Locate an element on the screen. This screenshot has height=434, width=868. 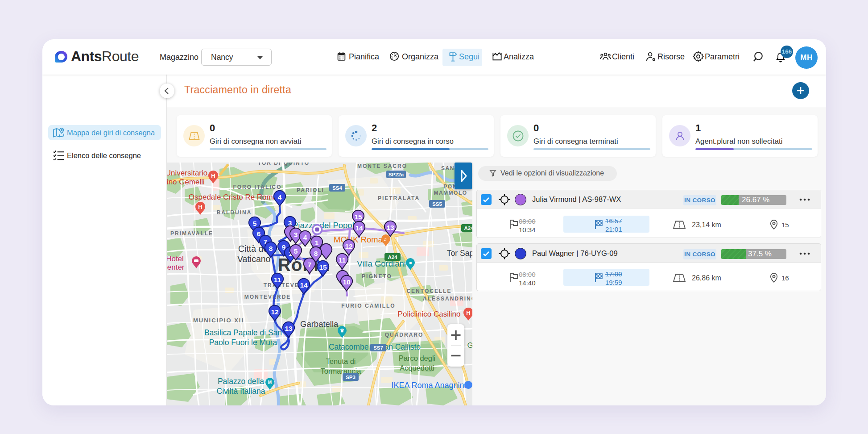
svg-text: SS5 is located at coordinates (437, 204).